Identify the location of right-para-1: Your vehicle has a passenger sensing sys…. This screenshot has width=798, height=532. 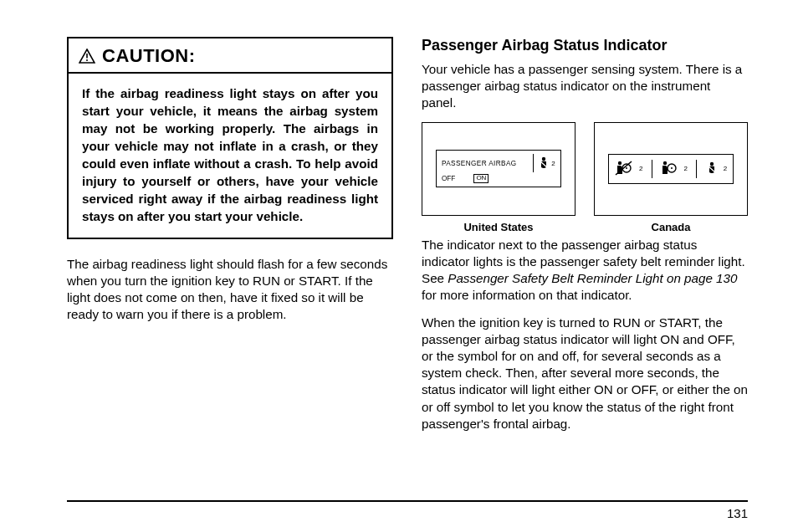
(585, 87).